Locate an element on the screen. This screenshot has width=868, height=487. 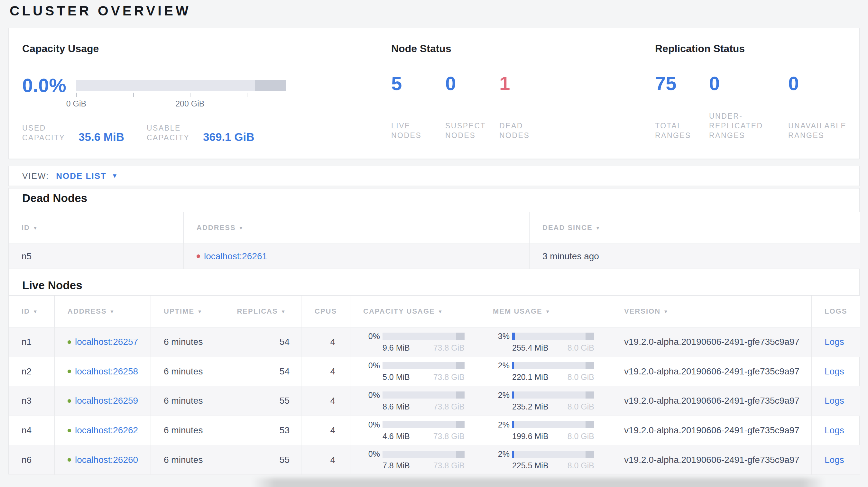
live-nodes-heading: Live Nodes is located at coordinates (52, 285).